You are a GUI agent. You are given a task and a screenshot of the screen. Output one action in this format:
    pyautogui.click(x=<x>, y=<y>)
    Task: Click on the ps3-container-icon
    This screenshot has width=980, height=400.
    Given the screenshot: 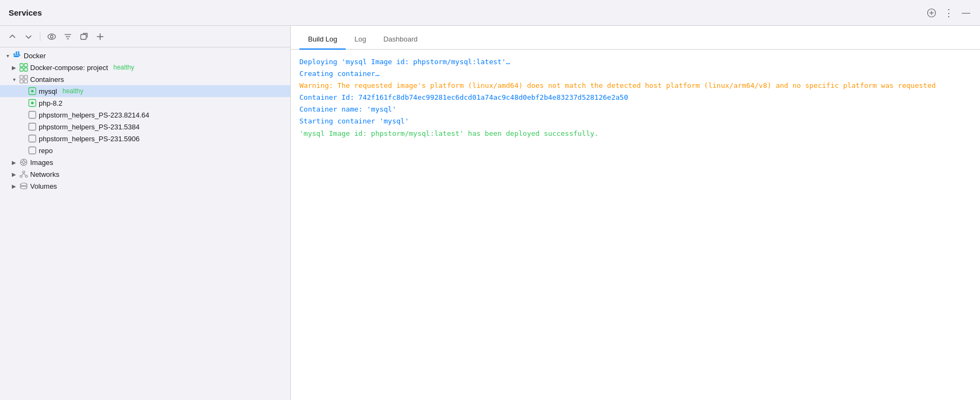 What is the action you would take?
    pyautogui.click(x=32, y=139)
    